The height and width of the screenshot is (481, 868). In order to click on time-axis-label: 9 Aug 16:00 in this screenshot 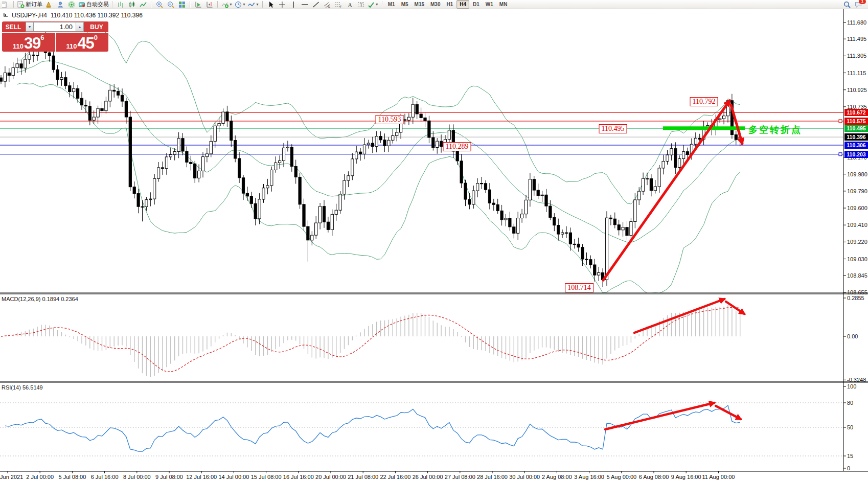, I will do `click(686, 477)`.